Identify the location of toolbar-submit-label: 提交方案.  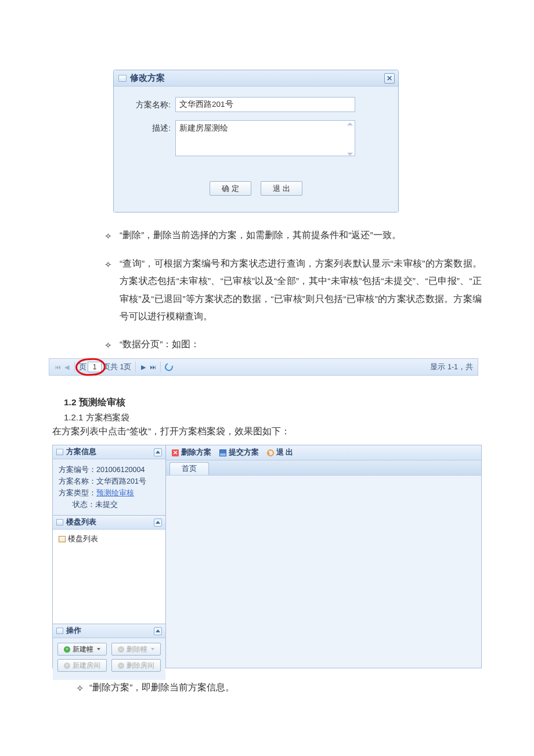
(244, 453).